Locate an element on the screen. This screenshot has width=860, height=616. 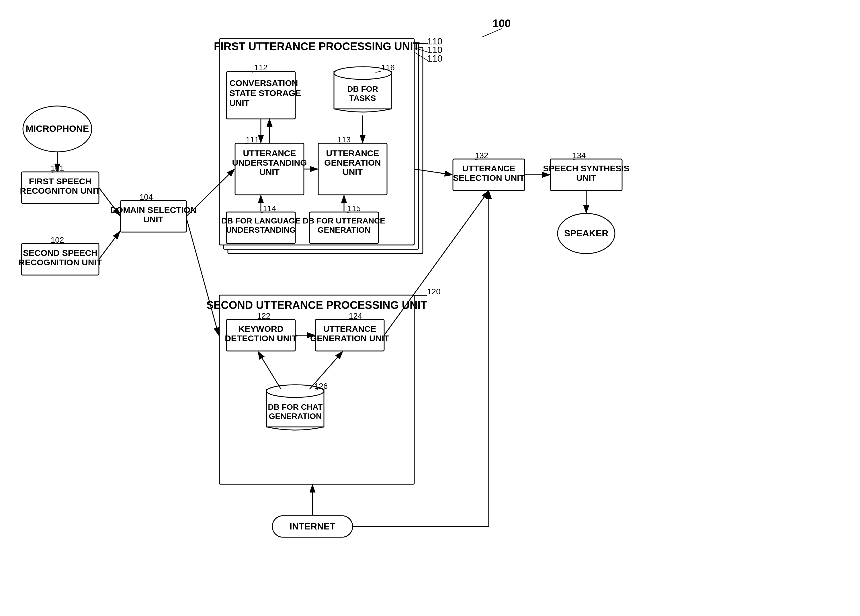
fsr-label-2: RECOGNITON UNIT is located at coordinates (60, 191).